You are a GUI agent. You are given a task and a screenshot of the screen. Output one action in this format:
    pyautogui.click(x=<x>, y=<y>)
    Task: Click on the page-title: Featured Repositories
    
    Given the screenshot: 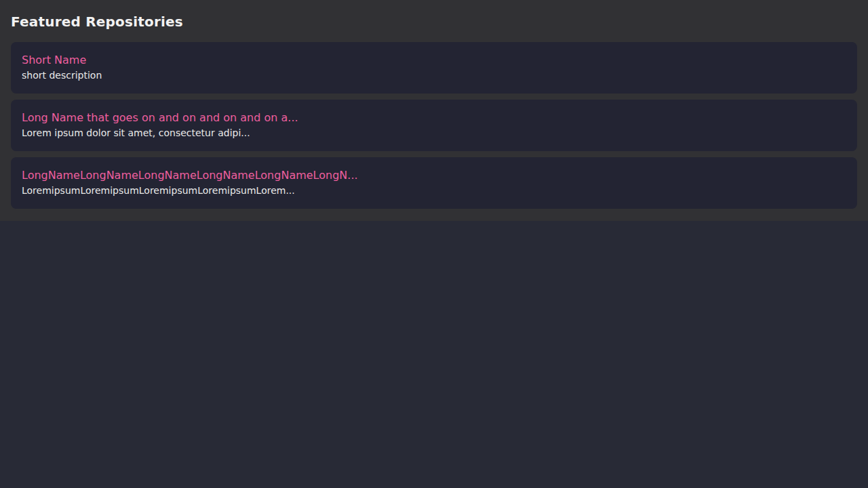 What is the action you would take?
    pyautogui.click(x=434, y=22)
    